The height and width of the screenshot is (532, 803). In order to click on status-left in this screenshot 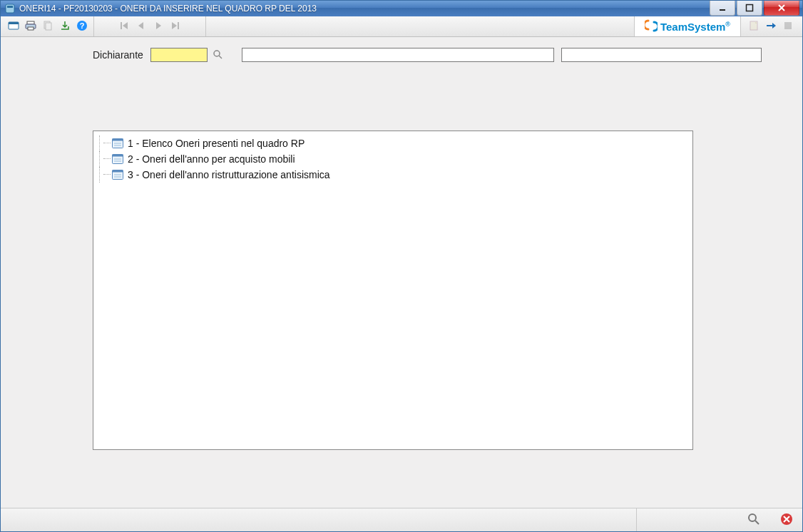, I will do `click(319, 520)`.